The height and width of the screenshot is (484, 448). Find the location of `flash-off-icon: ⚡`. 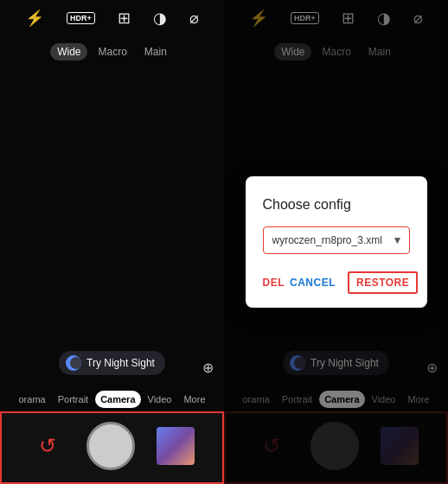

flash-off-icon: ⚡ is located at coordinates (35, 18).